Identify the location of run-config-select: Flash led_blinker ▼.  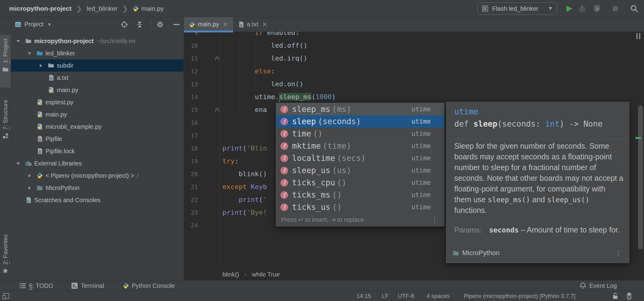
(517, 9).